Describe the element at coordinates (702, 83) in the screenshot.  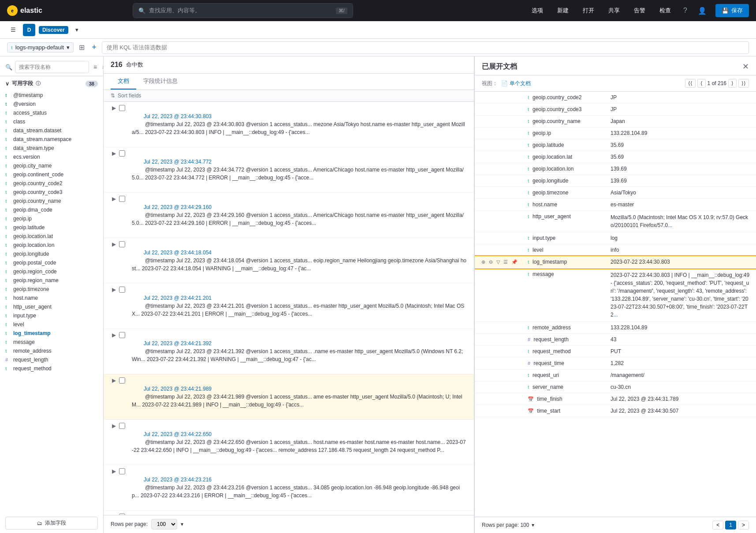
I see `prev-doc-button: ⟨` at that location.